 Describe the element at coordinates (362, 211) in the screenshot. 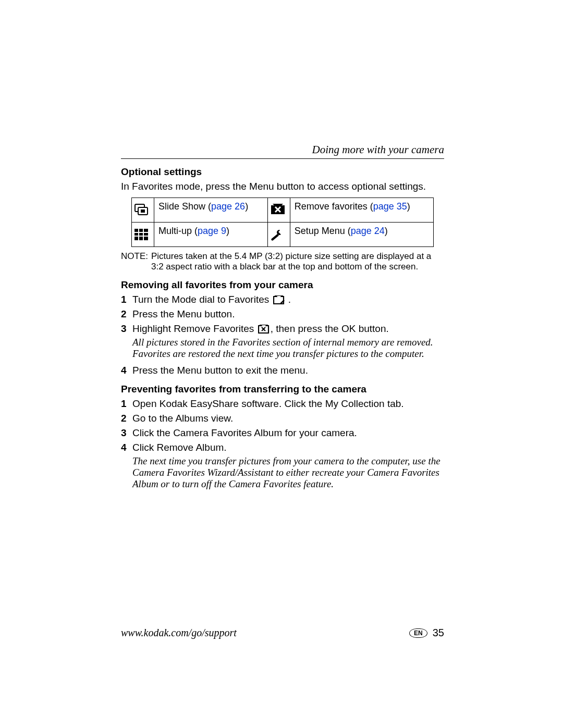

I see `remove-favorites-cell: Remove favorites (page 35)` at that location.